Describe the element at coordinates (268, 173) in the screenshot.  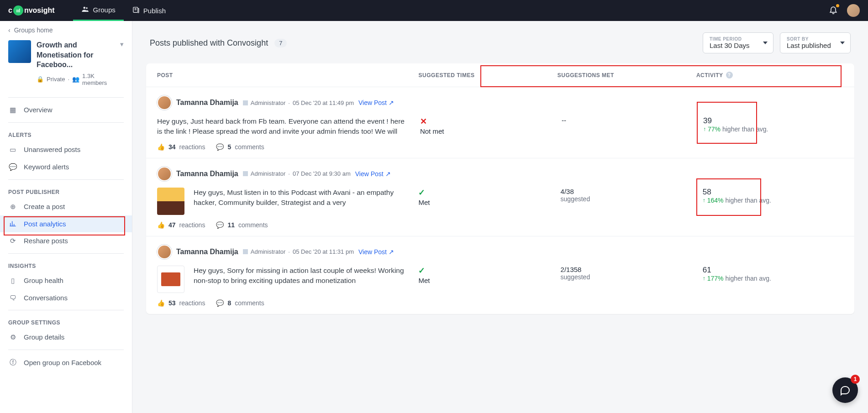
I see `author-role: Administrator` at that location.